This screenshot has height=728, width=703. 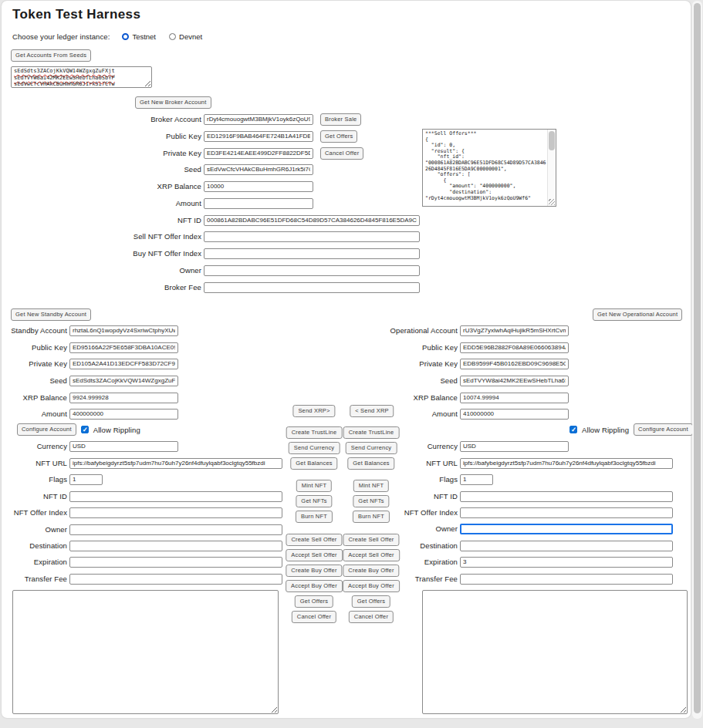 What do you see at coordinates (313, 571) in the screenshot?
I see `standby-create-buy-offer-button: Create Buy Offer` at bounding box center [313, 571].